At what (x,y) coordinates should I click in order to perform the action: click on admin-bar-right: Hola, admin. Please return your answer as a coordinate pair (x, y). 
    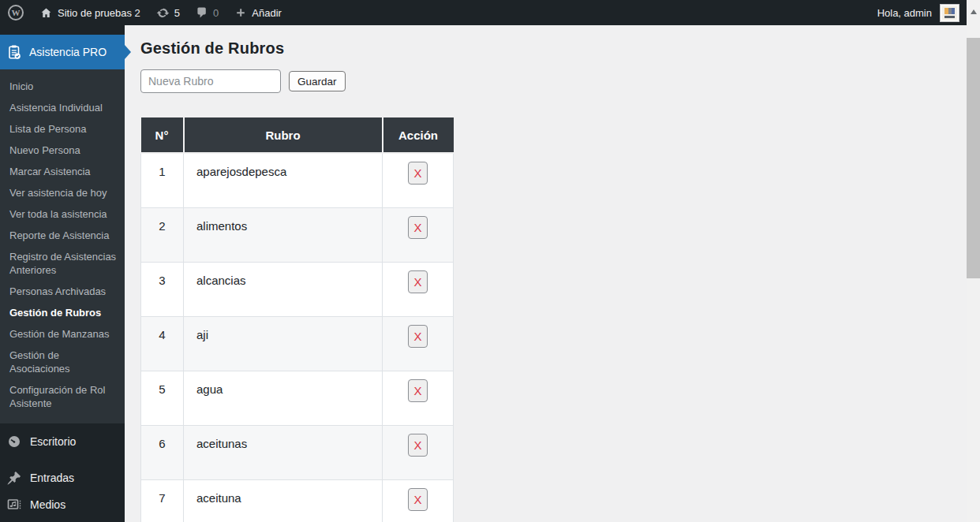
    Looking at the image, I should click on (929, 13).